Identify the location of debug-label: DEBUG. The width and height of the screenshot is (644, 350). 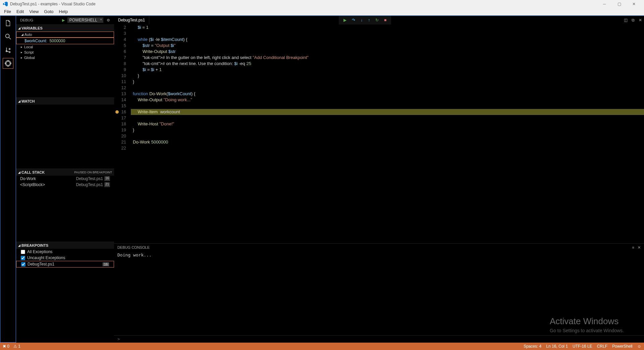
(27, 20).